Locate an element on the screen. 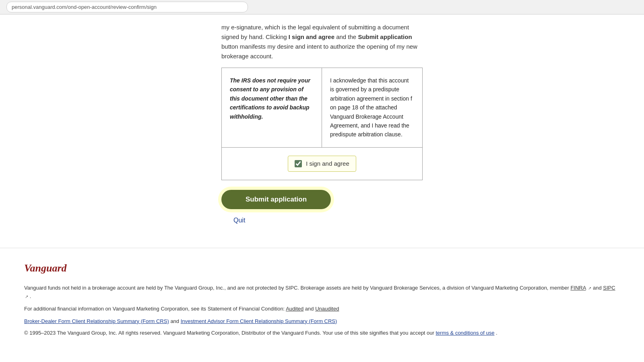 Image resolution: width=644 pixels, height=362 pixels. irs-text: The IRS does not require your consent to… is located at coordinates (270, 99).